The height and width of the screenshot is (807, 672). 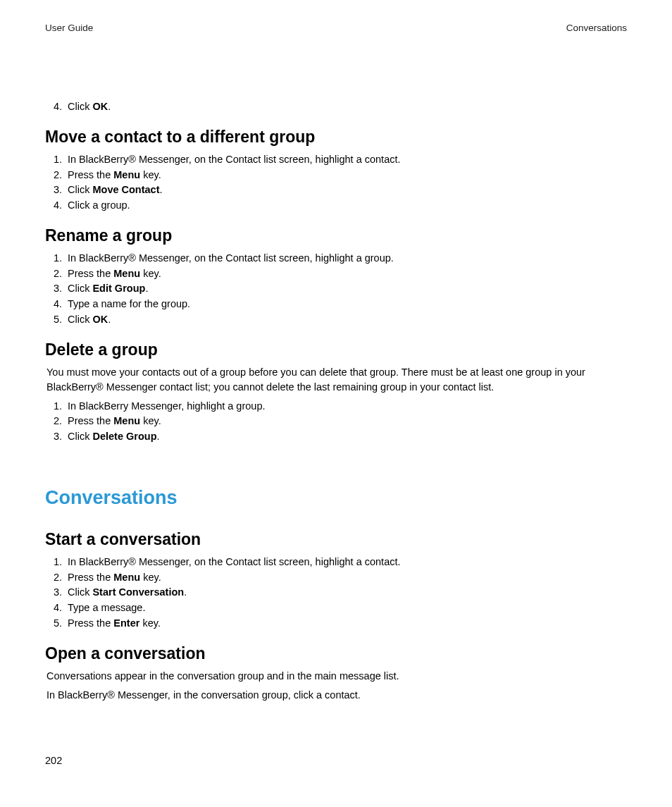 What do you see at coordinates (337, 437) in the screenshot?
I see `step-item: 3.Click Delete Group.` at bounding box center [337, 437].